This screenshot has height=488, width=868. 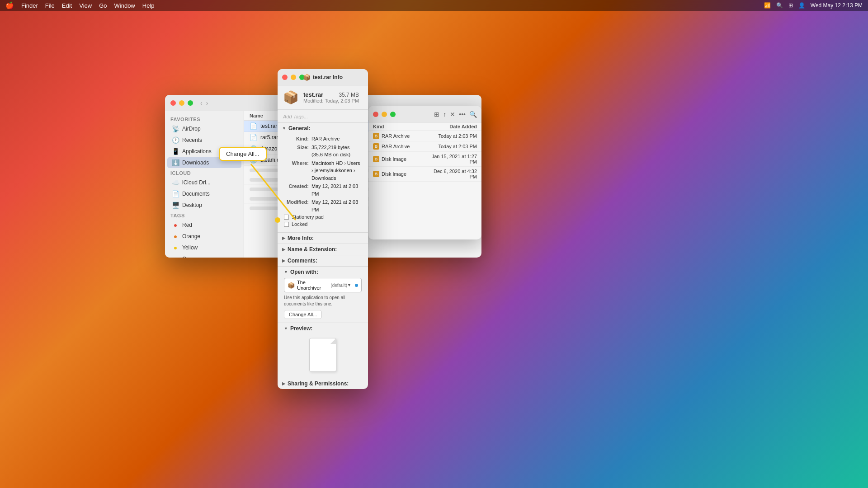 I want to click on comments-section: ▶ Comments:, so click(x=323, y=261).